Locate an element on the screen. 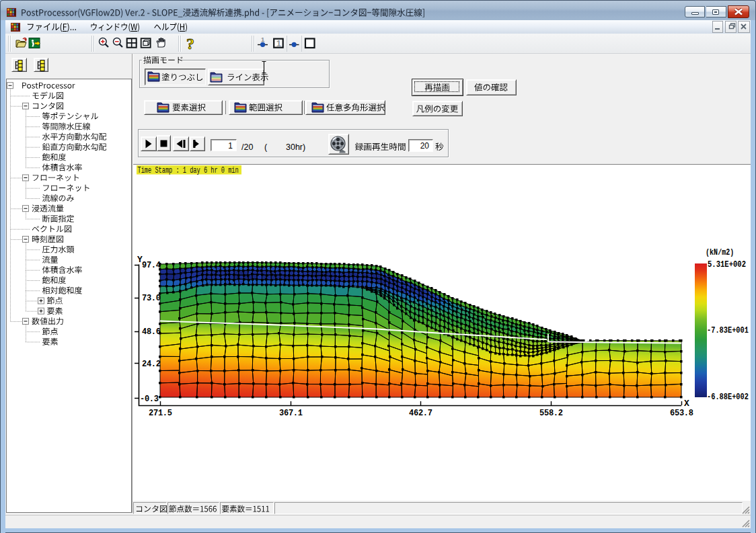 The image size is (756, 533). svg-text: 48.6 is located at coordinates (151, 332).